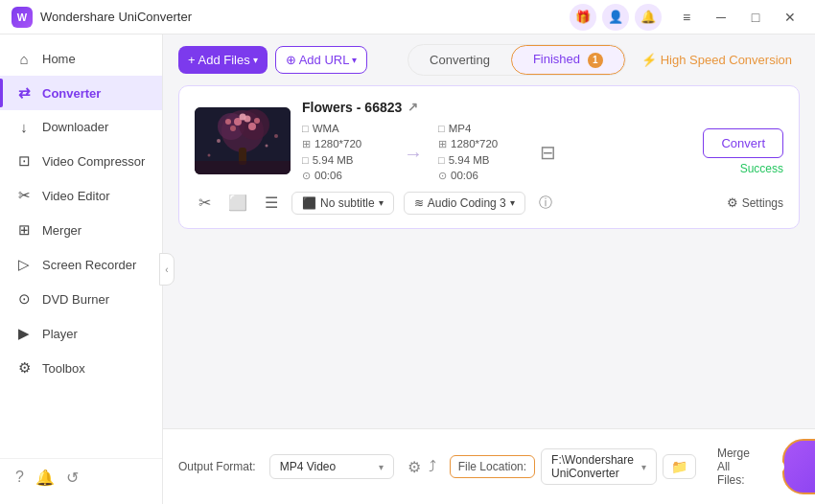  I want to click on high-speed-button: ⚡ High Speed Conversion, so click(717, 59).